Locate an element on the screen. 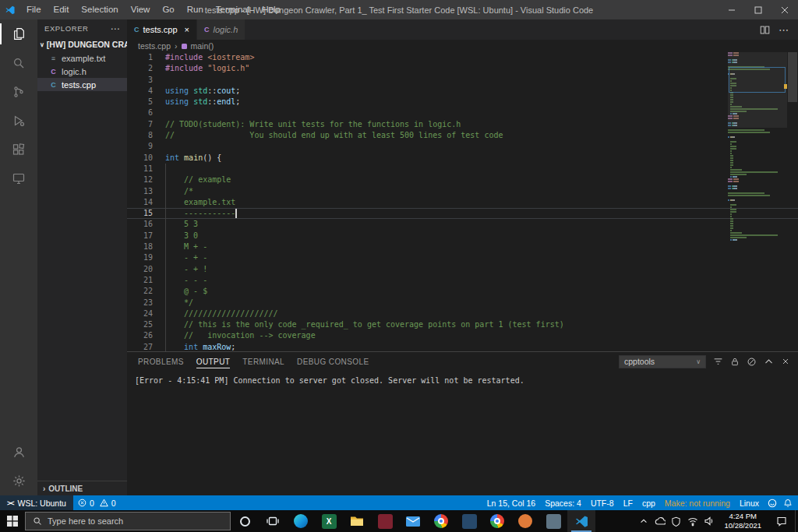  taskbar-clock: 4:24 PM 10/28/2021 is located at coordinates (743, 521).